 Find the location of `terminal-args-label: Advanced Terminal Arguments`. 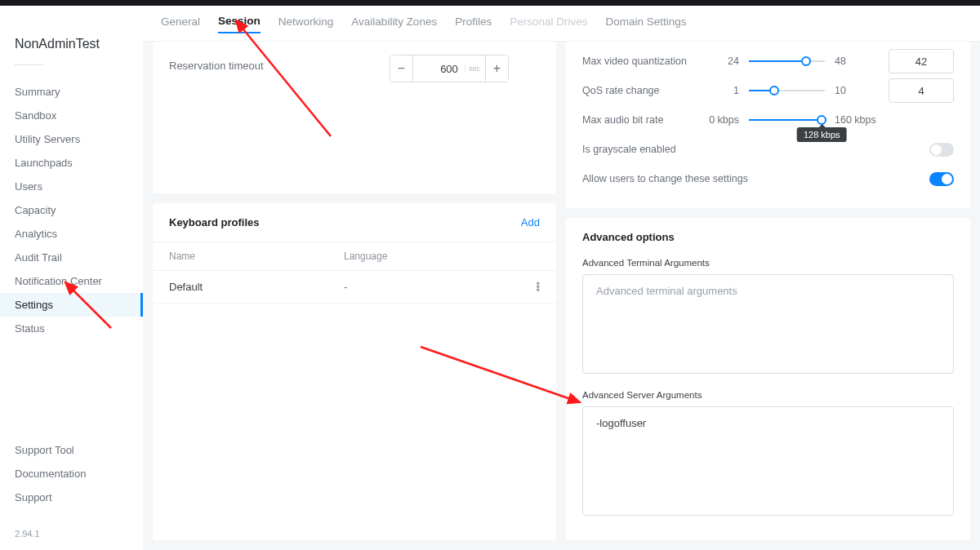

terminal-args-label: Advanced Terminal Arguments is located at coordinates (768, 263).